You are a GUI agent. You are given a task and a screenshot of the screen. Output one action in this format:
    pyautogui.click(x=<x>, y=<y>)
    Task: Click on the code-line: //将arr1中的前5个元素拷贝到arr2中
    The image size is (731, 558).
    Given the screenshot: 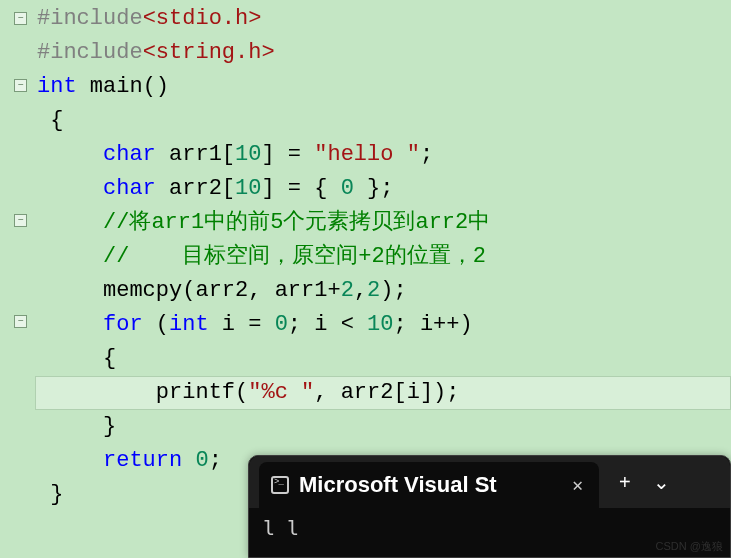 What is the action you would take?
    pyautogui.click(x=383, y=223)
    